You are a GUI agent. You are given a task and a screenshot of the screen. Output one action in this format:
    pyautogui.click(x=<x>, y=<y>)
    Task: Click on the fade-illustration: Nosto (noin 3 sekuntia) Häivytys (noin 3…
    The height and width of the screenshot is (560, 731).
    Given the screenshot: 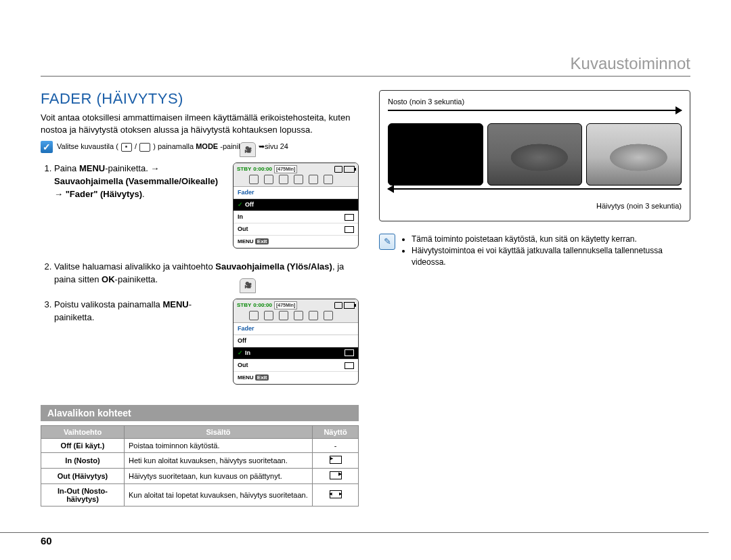 What is the action you would take?
    pyautogui.click(x=535, y=156)
    